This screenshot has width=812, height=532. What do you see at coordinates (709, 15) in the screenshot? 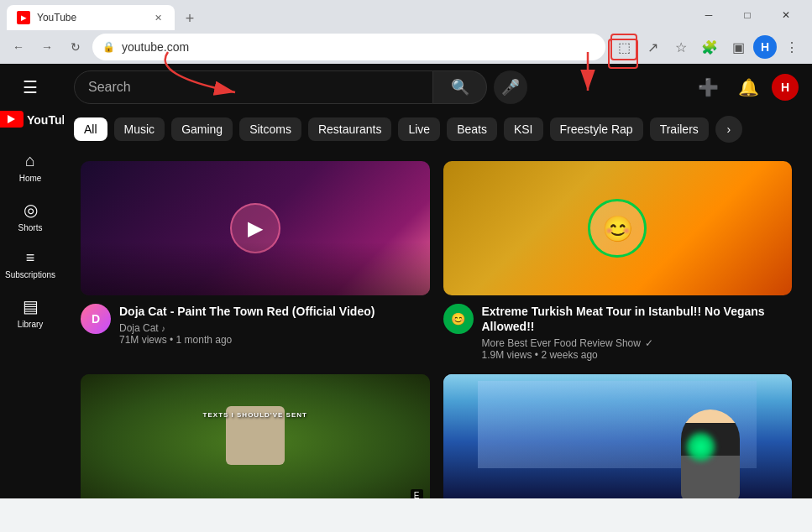
I see `minimize-button: ─` at bounding box center [709, 15].